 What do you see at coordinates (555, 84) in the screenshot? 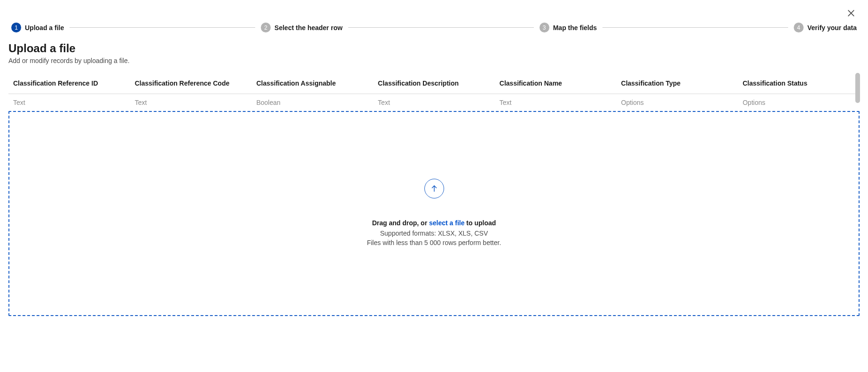
I see `column-header: Classification Name` at bounding box center [555, 84].